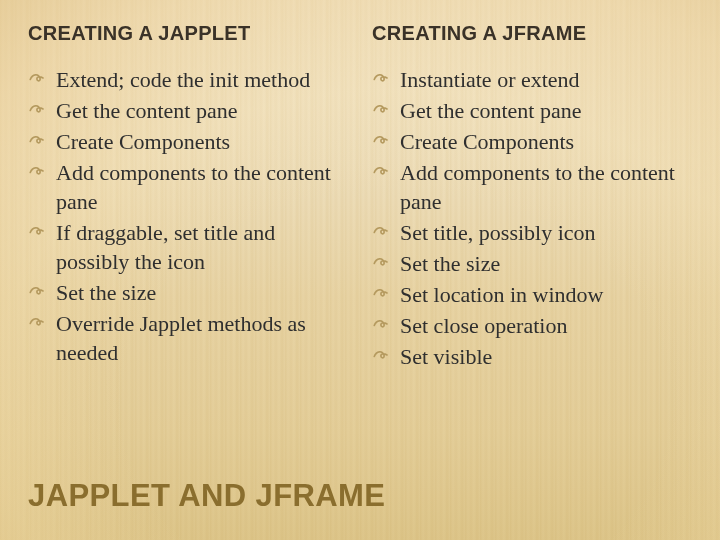 Image resolution: width=720 pixels, height=540 pixels. I want to click on list-item-text: Extend; code the init method, so click(183, 80).